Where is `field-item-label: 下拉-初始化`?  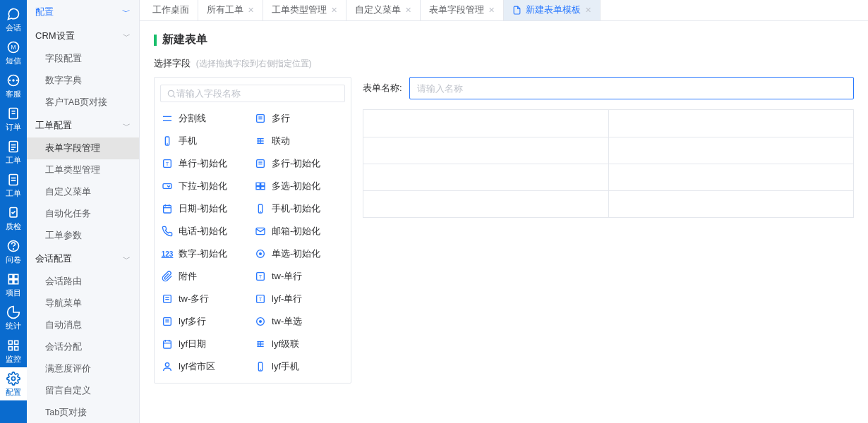
field-item-label: 下拉-初始化 is located at coordinates (203, 186).